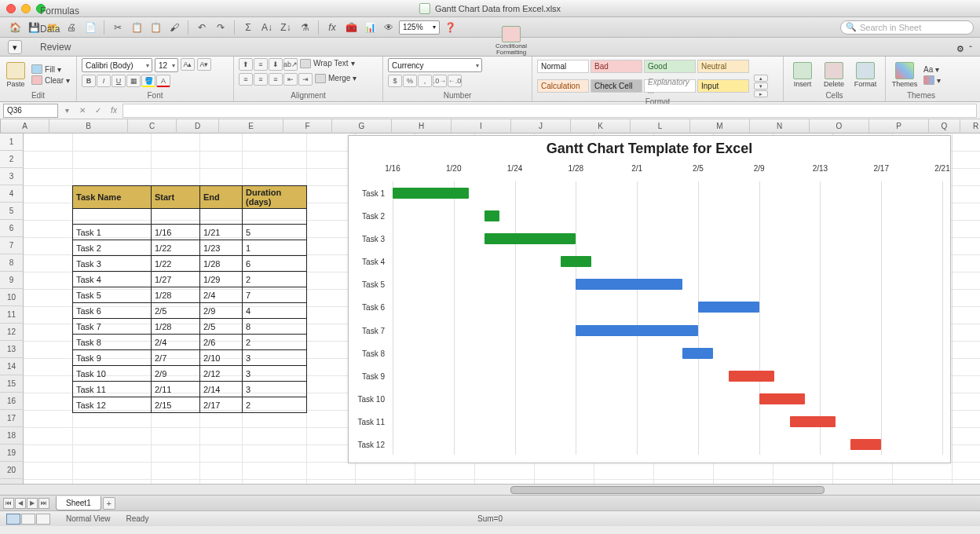 The height and width of the screenshot is (534, 980). I want to click on font-name-select: Calibri (Body), so click(117, 65).